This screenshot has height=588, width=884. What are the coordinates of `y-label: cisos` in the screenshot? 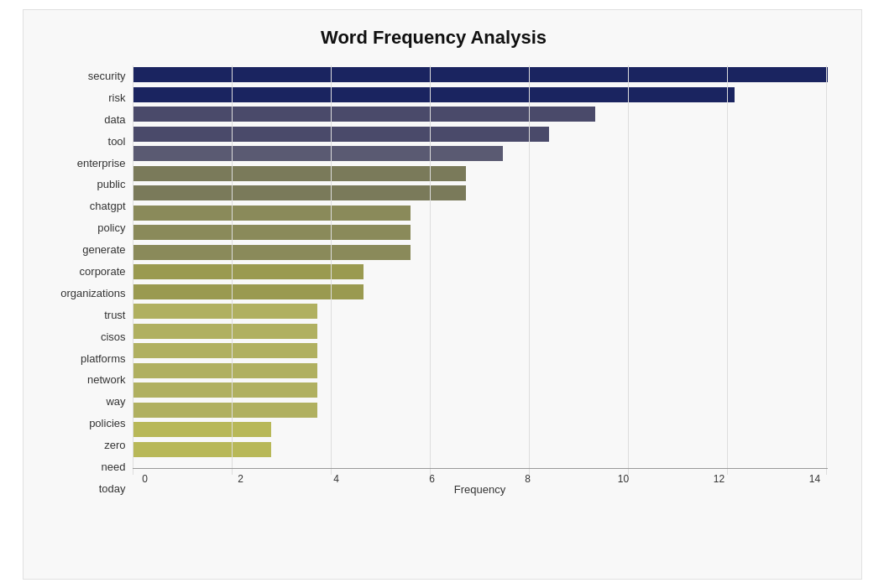 It's located at (83, 336).